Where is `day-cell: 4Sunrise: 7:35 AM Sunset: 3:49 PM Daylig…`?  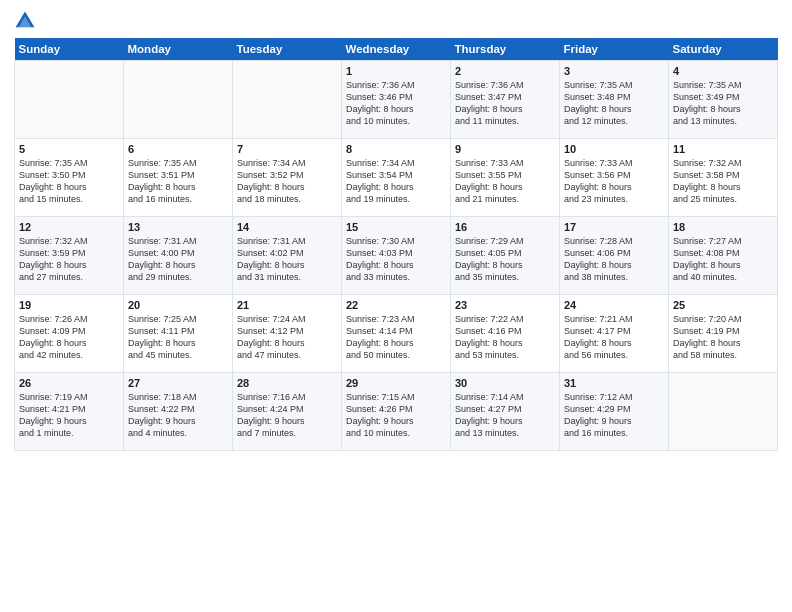 day-cell: 4Sunrise: 7:35 AM Sunset: 3:49 PM Daylig… is located at coordinates (724, 100).